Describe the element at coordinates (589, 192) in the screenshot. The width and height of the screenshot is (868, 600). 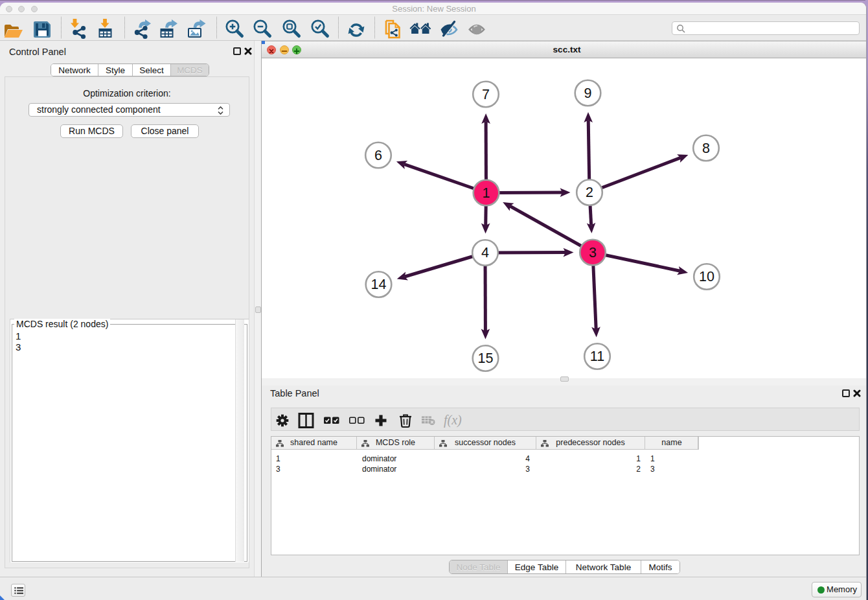
I see `svg-text: 2` at that location.